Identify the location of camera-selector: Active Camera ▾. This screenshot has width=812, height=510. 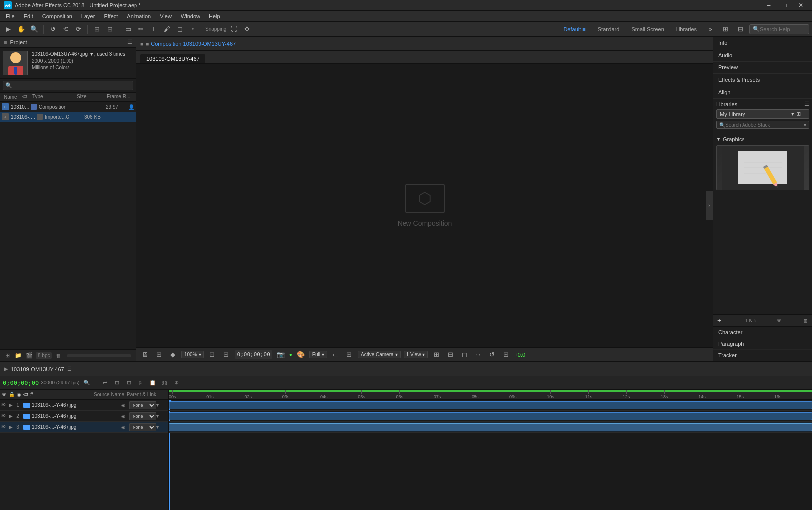
(379, 354).